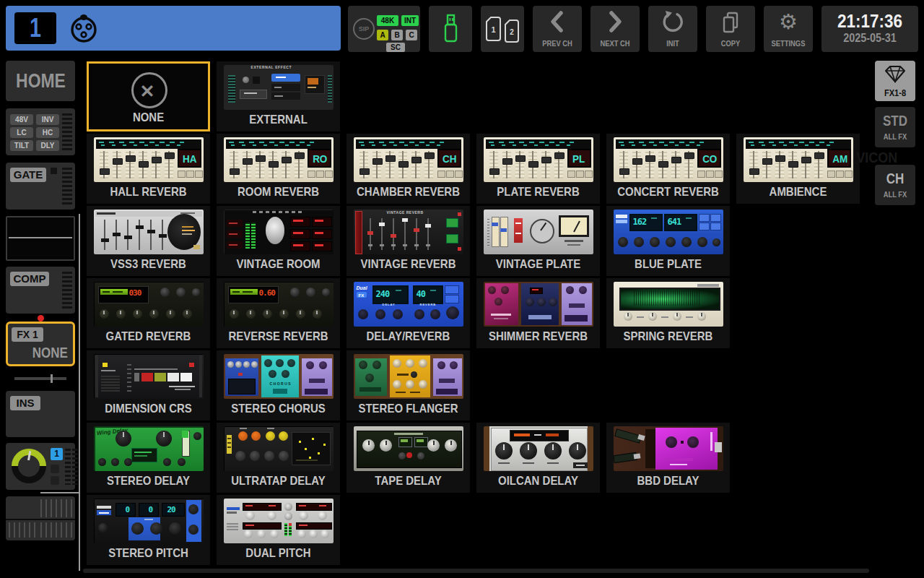 Image resolution: width=924 pixels, height=578 pixels. Describe the element at coordinates (149, 530) in the screenshot. I see `fx-tile-stereo-pitch: 0020STEREO PITCH` at that location.